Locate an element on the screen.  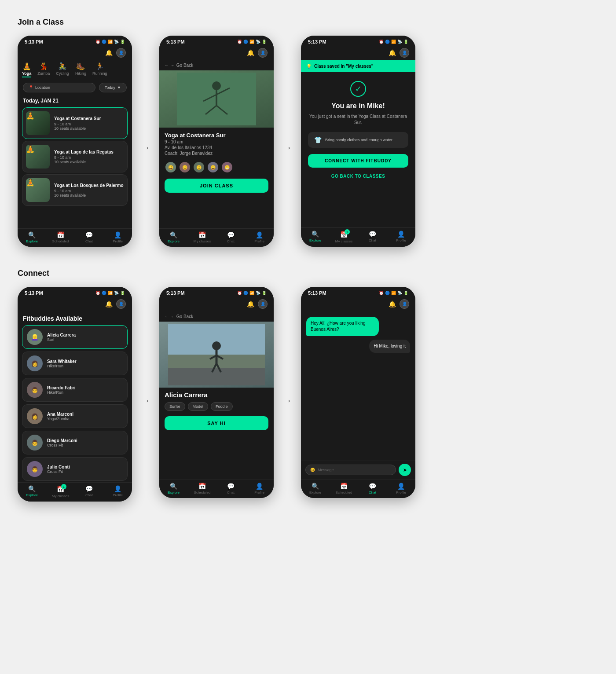
nav-profile-5: 👤 Profile is located at coordinates (260, 488).